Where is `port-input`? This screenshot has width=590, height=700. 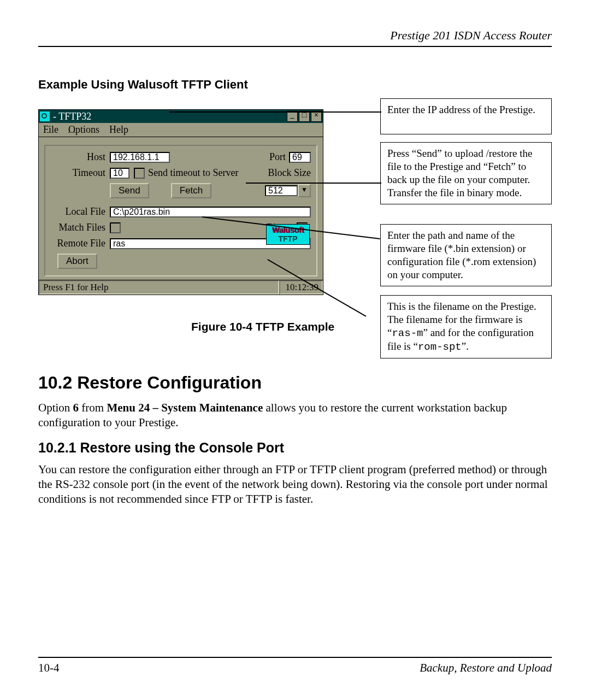
port-input is located at coordinates (300, 157).